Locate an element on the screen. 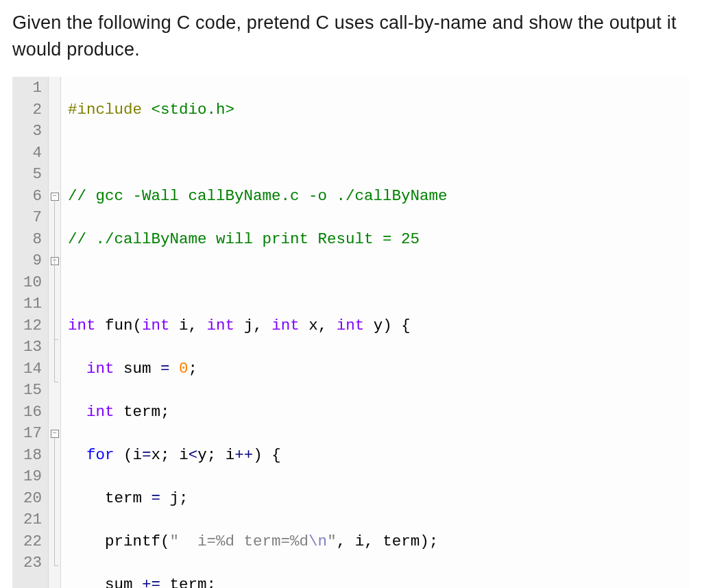 Image resolution: width=702 pixels, height=588 pixels. line-number: 17 is located at coordinates (33, 434).